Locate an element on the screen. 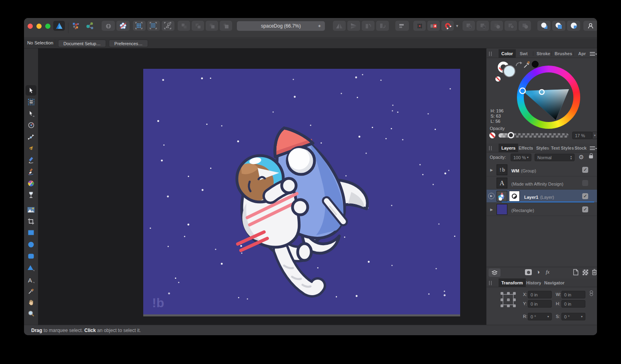  snapping-toggle-button is located at coordinates (447, 26).